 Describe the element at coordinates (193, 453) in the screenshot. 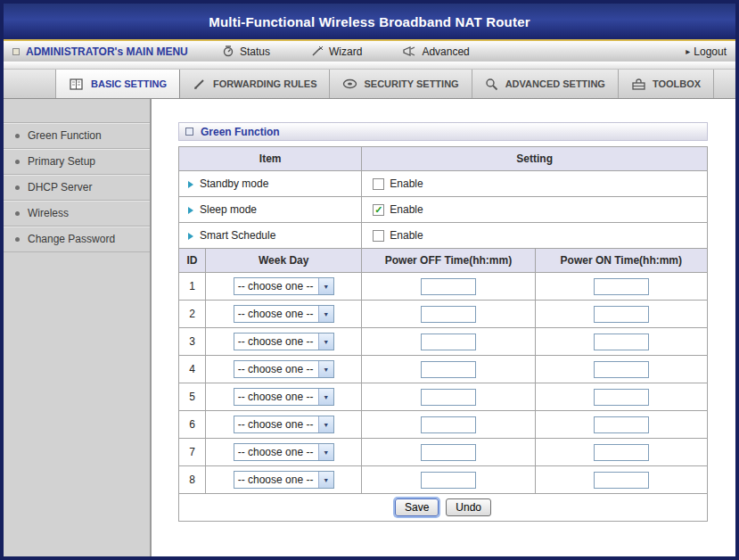

I see `schedule-row-id: 7` at that location.